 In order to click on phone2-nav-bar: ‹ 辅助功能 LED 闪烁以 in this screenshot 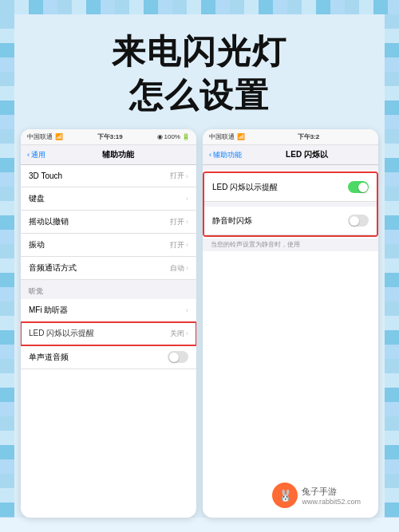, I will do `click(290, 155)`.